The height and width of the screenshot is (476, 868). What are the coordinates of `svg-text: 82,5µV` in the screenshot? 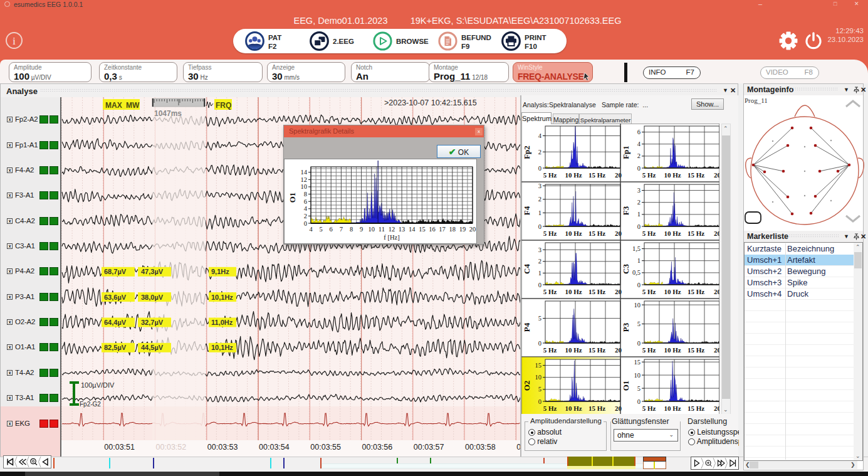 It's located at (115, 347).